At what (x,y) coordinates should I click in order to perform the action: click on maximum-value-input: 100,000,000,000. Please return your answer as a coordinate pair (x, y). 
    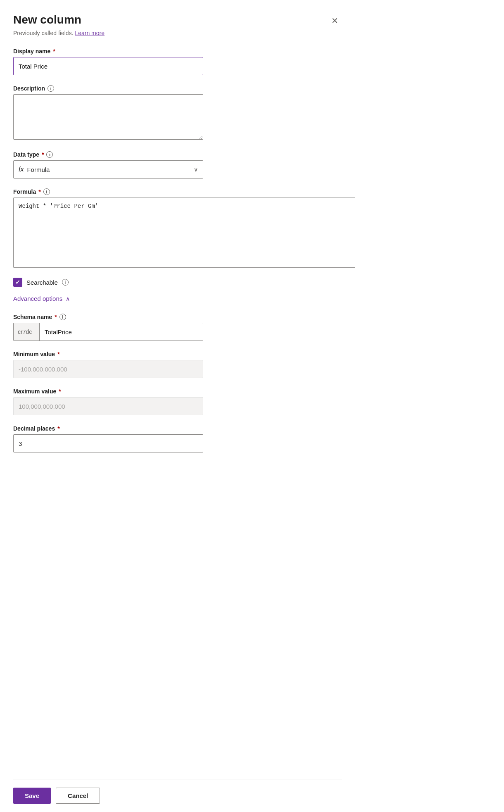
    Looking at the image, I should click on (108, 406).